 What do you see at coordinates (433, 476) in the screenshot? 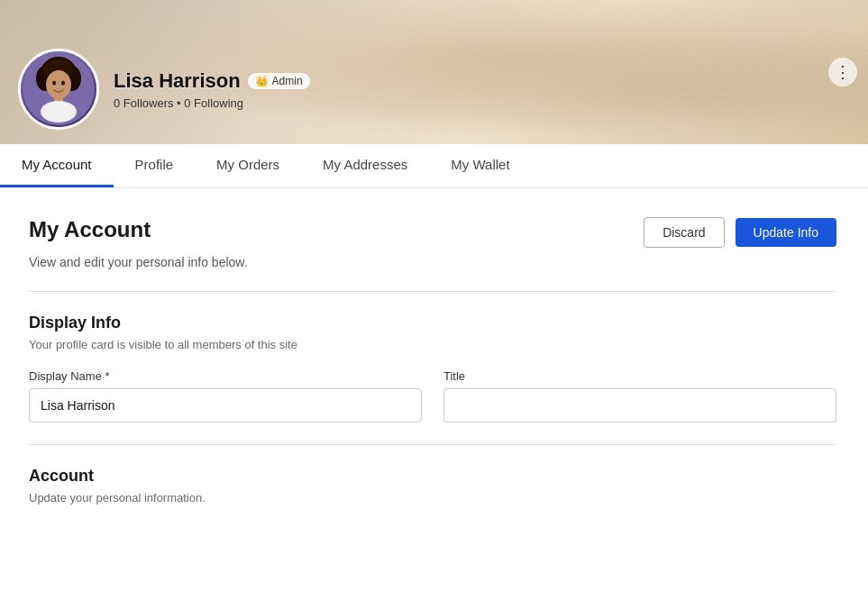
I see `account-title: Account` at bounding box center [433, 476].